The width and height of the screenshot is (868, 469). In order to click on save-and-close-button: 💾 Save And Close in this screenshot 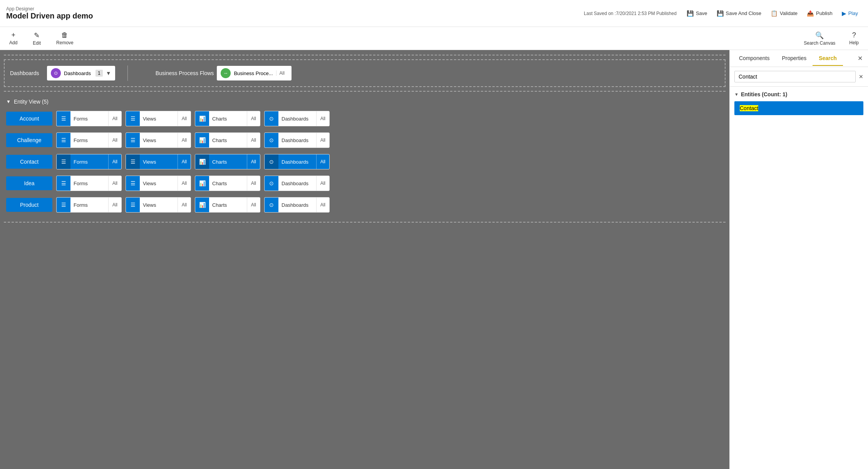, I will do `click(739, 13)`.